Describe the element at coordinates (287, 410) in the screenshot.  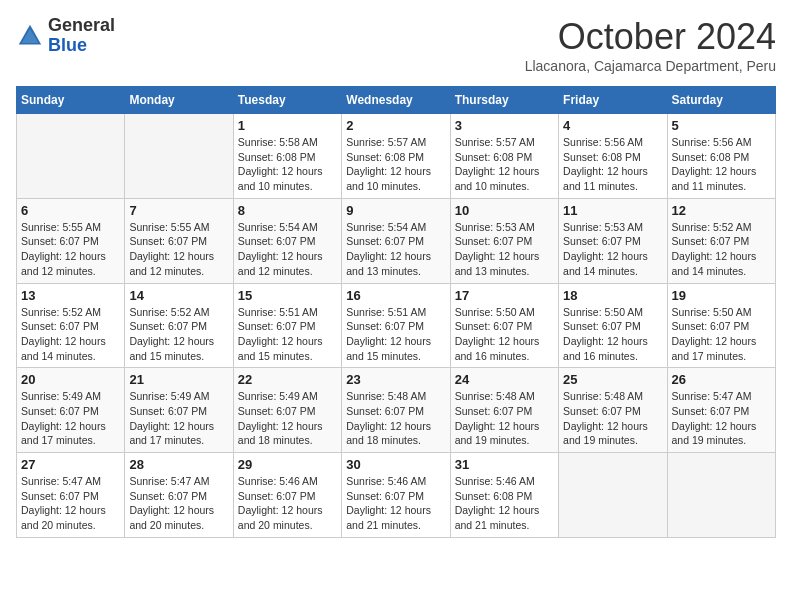
I see `calendar-cell: 22Sunrise: 5:49 AM Sunset: 6:07 PM Dayli…` at that location.